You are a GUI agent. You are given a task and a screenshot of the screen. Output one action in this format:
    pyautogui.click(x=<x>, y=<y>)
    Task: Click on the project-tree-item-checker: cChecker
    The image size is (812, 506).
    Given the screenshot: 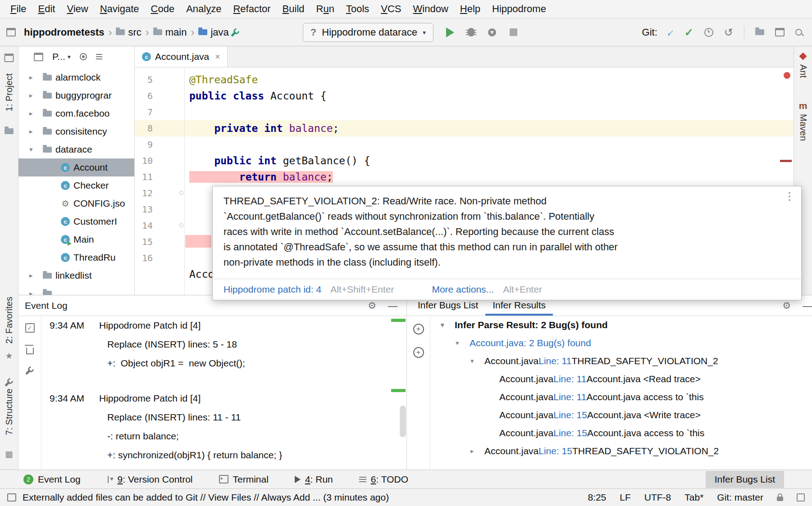 What is the action you would take?
    pyautogui.click(x=77, y=185)
    